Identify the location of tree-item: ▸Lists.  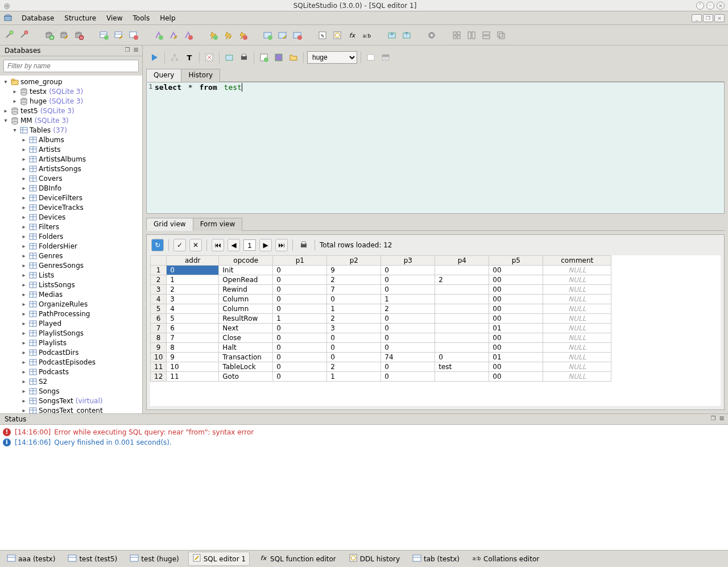
(71, 275).